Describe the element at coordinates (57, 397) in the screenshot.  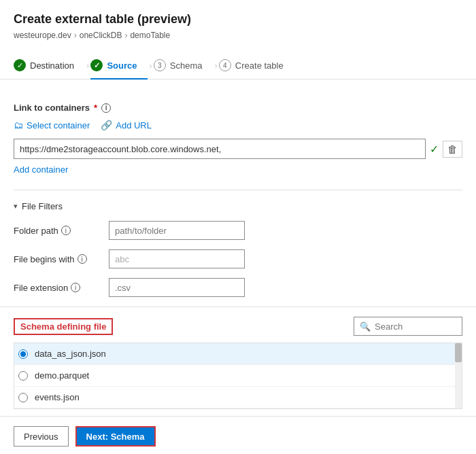
I see `filename-3: events.json` at that location.